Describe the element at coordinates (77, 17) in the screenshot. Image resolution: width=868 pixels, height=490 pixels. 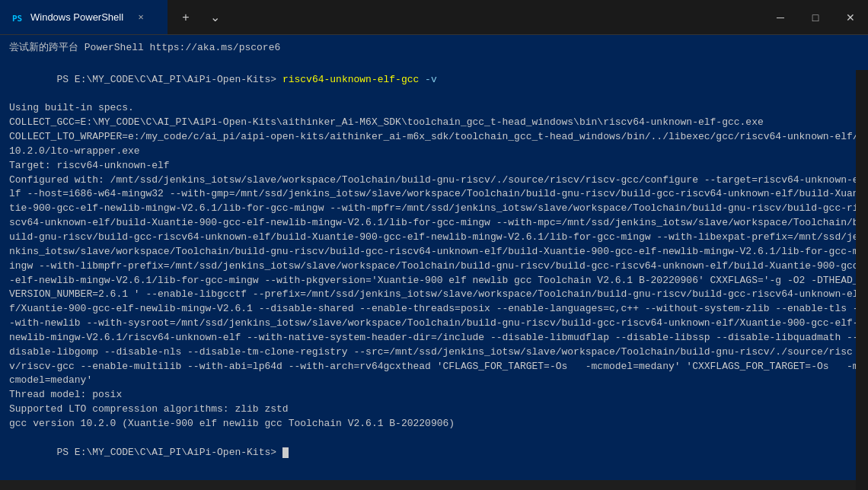
I see `tab-title-label: Windows PowerShell` at that location.